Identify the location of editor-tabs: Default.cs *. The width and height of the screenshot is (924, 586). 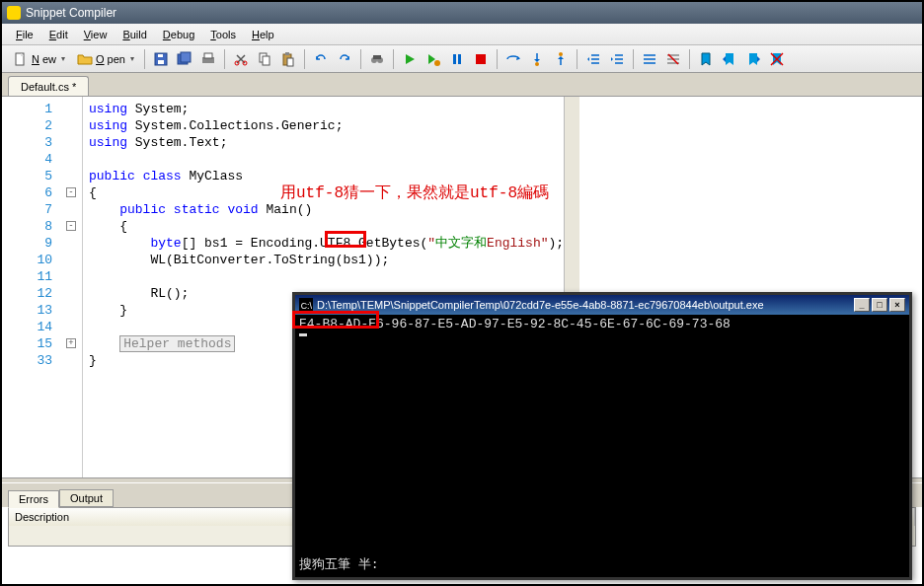
(462, 85).